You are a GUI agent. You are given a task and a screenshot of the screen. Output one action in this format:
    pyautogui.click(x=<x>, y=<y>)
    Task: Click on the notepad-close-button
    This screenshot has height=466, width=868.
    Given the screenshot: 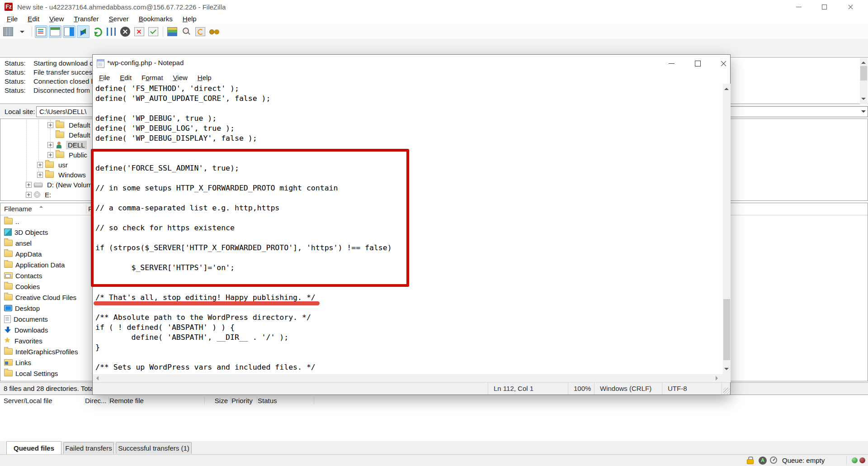 What is the action you would take?
    pyautogui.click(x=723, y=63)
    